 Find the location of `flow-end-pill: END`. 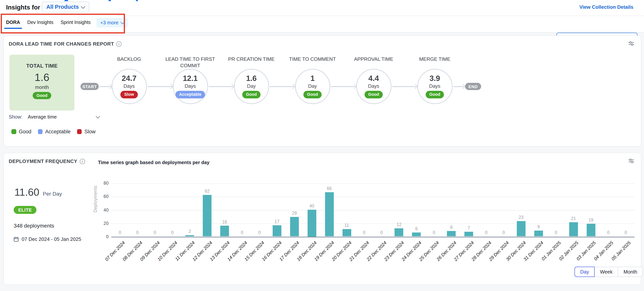

flow-end-pill: END is located at coordinates (473, 87).